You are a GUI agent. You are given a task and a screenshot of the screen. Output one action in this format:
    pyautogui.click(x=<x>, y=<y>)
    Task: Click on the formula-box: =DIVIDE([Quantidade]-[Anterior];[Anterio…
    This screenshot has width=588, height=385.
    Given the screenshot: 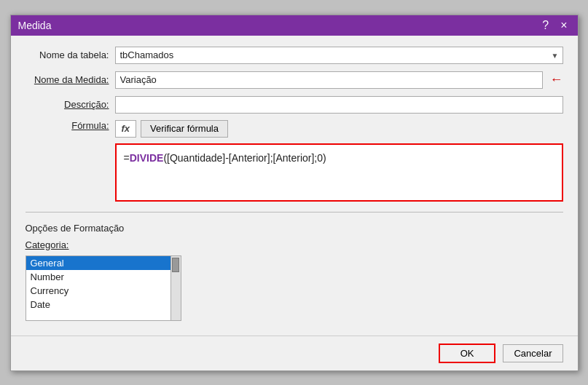 What is the action you would take?
    pyautogui.click(x=340, y=172)
    